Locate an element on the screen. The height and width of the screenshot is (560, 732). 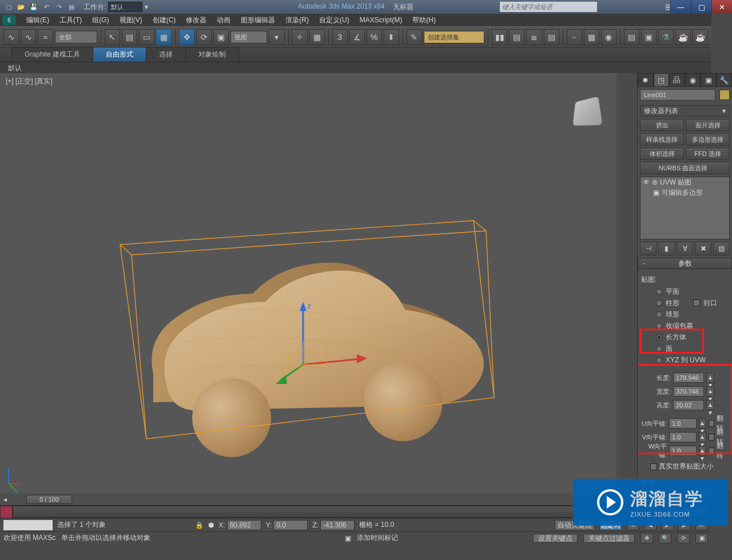
cap-checkbox is located at coordinates (697, 303).